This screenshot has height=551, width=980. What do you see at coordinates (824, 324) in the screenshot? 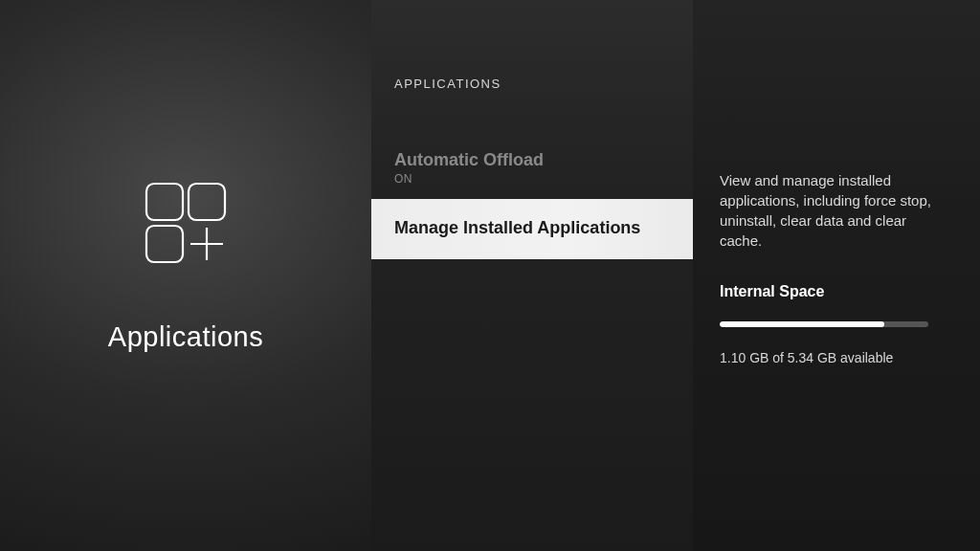
I see `storage-progress-bar` at bounding box center [824, 324].